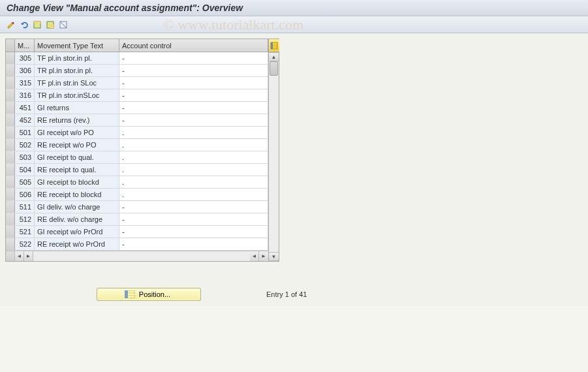 The height and width of the screenshot is (372, 588). What do you see at coordinates (77, 120) in the screenshot?
I see `cell-movement-text: RE returns (rev.)` at bounding box center [77, 120].